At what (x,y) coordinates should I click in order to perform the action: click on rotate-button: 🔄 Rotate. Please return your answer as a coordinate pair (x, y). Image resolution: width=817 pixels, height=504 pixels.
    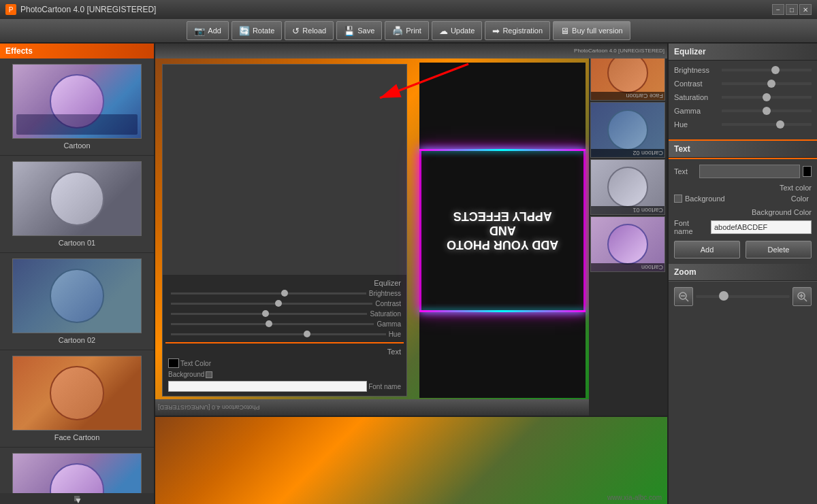
    Looking at the image, I should click on (257, 31).